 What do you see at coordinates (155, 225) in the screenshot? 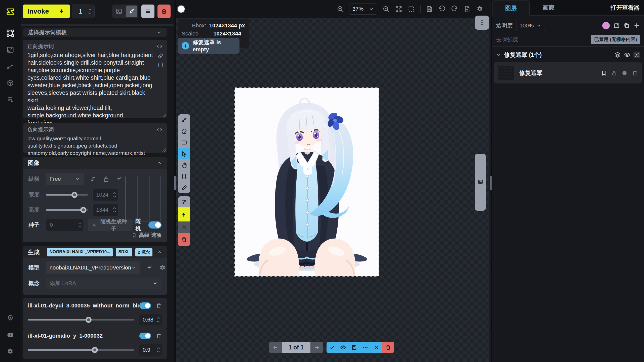
I see `random-seed-toggle` at bounding box center [155, 225].